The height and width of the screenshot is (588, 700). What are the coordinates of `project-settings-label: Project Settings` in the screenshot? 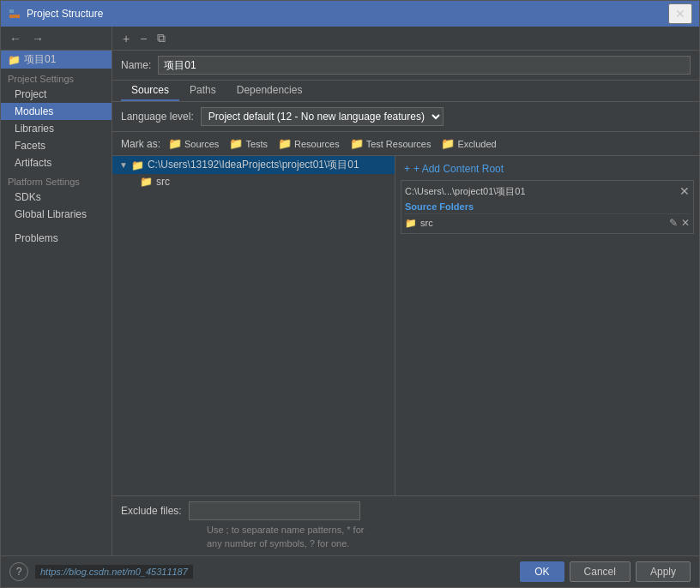 It's located at (57, 77).